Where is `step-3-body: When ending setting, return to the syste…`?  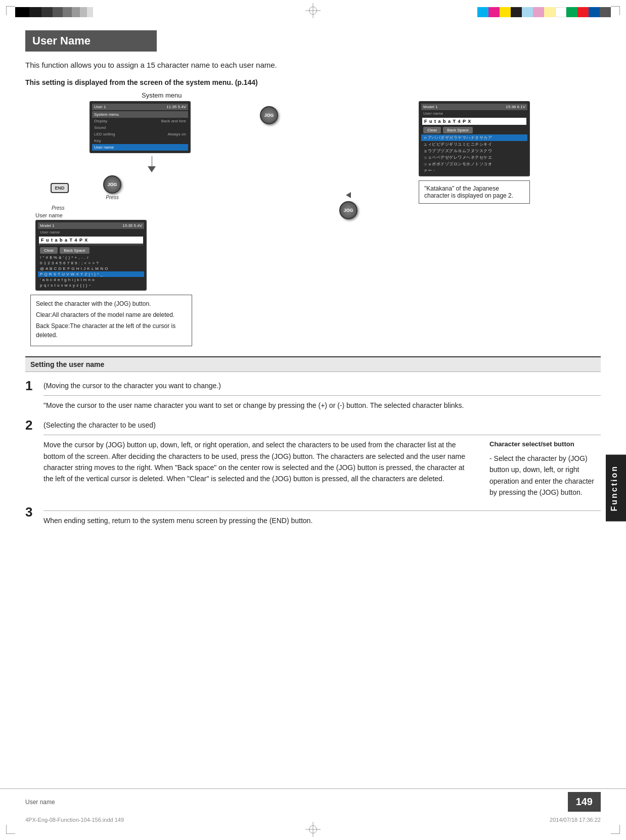
step-3-body: When ending setting, return to the syste… is located at coordinates (322, 521).